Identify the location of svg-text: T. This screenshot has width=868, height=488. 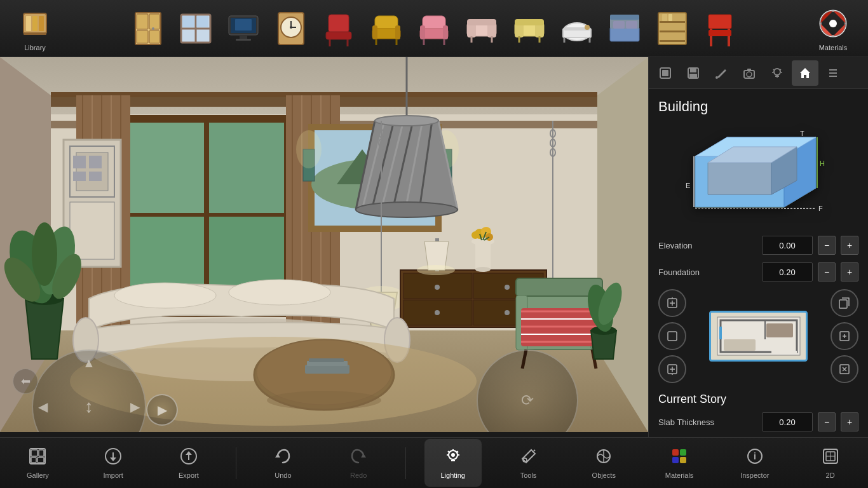
(802, 133).